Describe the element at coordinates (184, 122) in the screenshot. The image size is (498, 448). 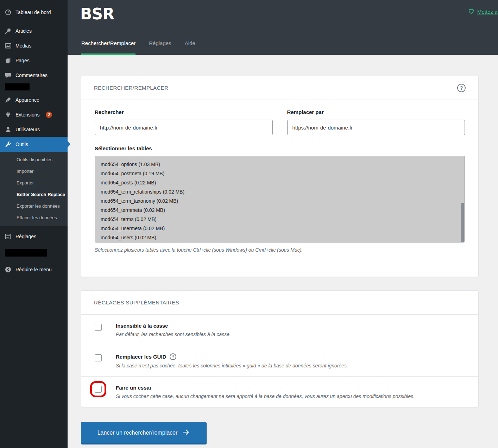
I see `search-column: Rechercher` at that location.